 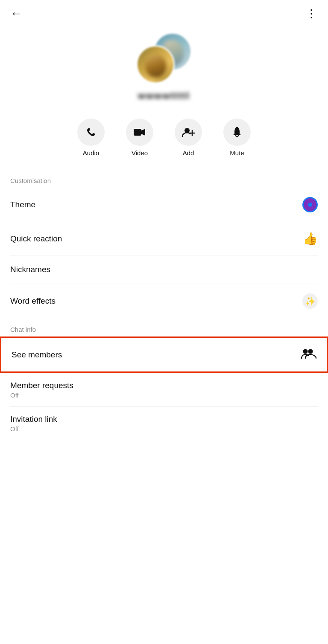 What do you see at coordinates (310, 205) in the screenshot?
I see `theme-dot-inner` at bounding box center [310, 205].